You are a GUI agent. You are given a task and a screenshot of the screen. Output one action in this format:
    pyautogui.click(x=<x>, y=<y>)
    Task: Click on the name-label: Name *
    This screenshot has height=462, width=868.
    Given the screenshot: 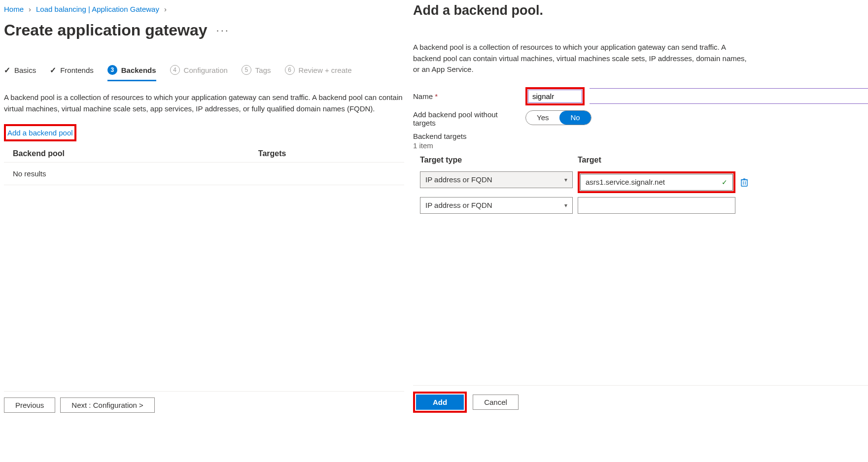 What is the action you would take?
    pyautogui.click(x=467, y=97)
    